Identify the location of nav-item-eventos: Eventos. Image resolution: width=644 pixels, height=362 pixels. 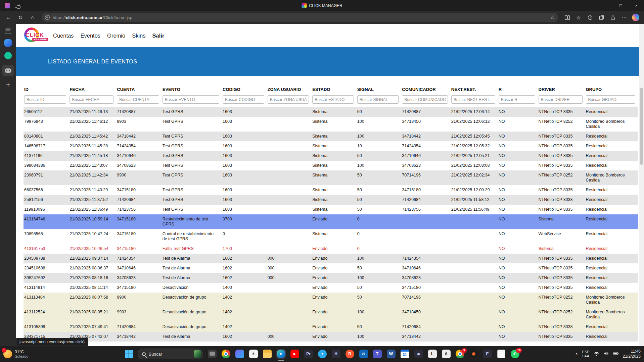
(90, 36).